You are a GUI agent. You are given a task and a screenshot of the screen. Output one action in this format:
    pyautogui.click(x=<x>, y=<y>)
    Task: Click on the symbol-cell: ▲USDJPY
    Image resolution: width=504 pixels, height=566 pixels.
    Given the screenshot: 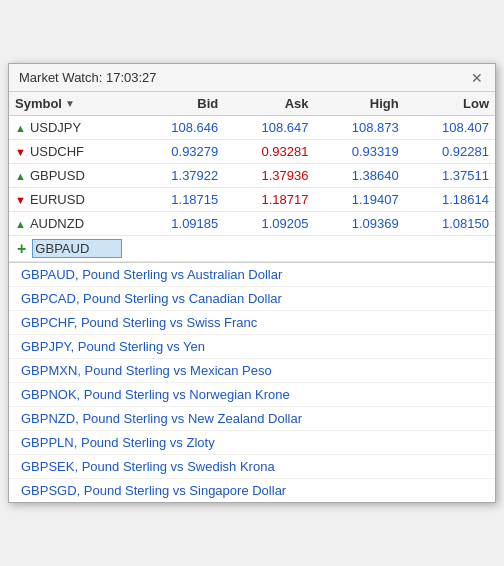 What is the action you would take?
    pyautogui.click(x=72, y=128)
    